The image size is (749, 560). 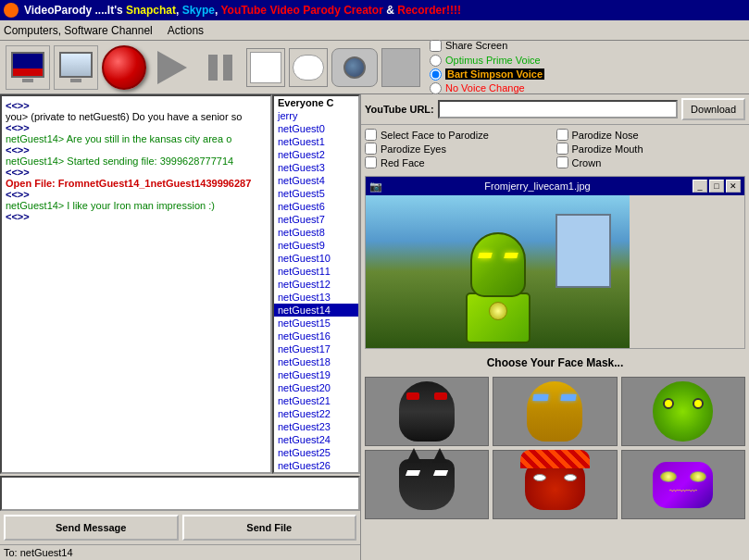 I want to click on app-logo, so click(x=11, y=10).